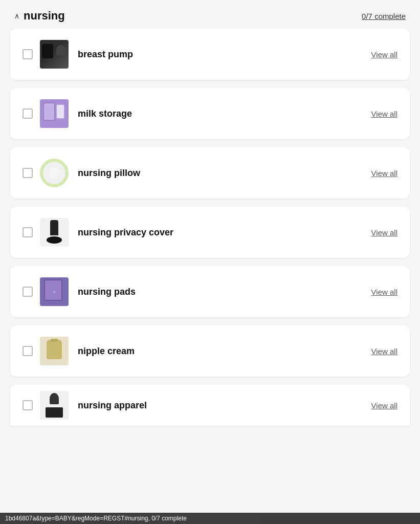 This screenshot has height=524, width=420. Describe the element at coordinates (222, 54) in the screenshot. I see `item-label-breast-pump: breast pump` at that location.